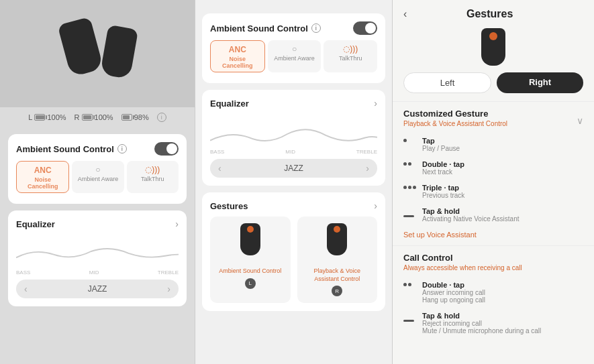 Image resolution: width=594 pixels, height=364 pixels. What do you see at coordinates (229, 206) in the screenshot?
I see `center-gestures-title: Gestures` at bounding box center [229, 206].